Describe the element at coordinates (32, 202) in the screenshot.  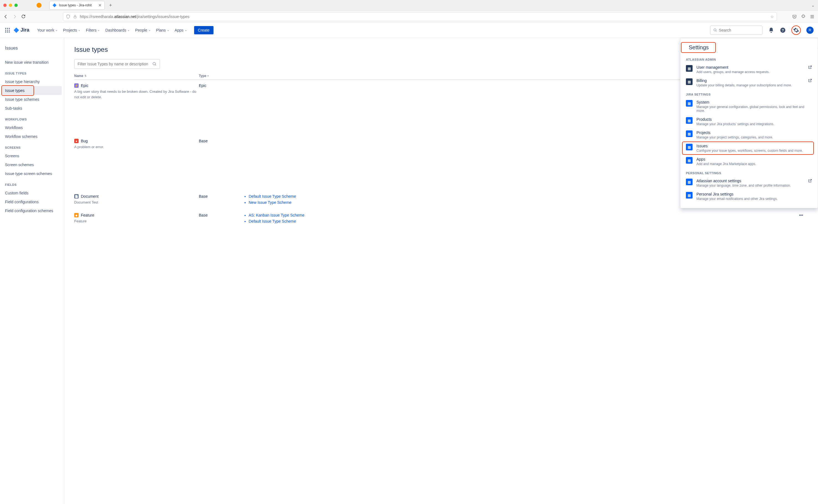
I see `sidebar-item-field-configurations: Field configurations` at that location.